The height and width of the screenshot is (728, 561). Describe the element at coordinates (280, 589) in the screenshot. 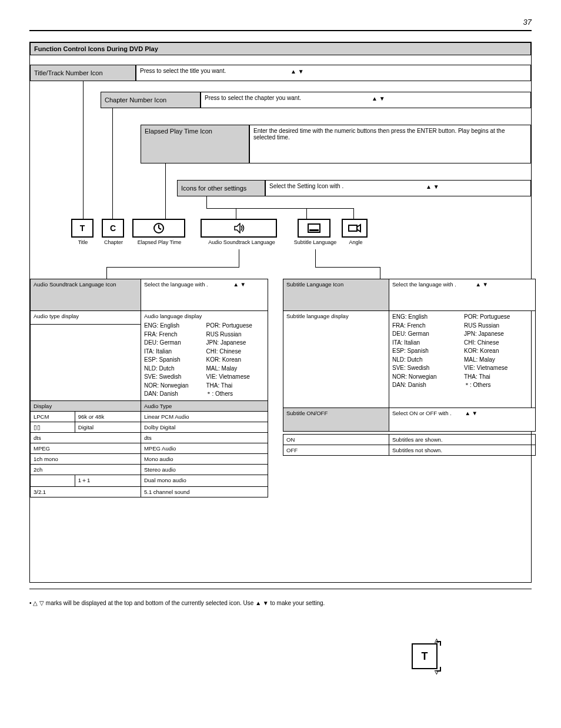

I see `bottom-rule` at that location.